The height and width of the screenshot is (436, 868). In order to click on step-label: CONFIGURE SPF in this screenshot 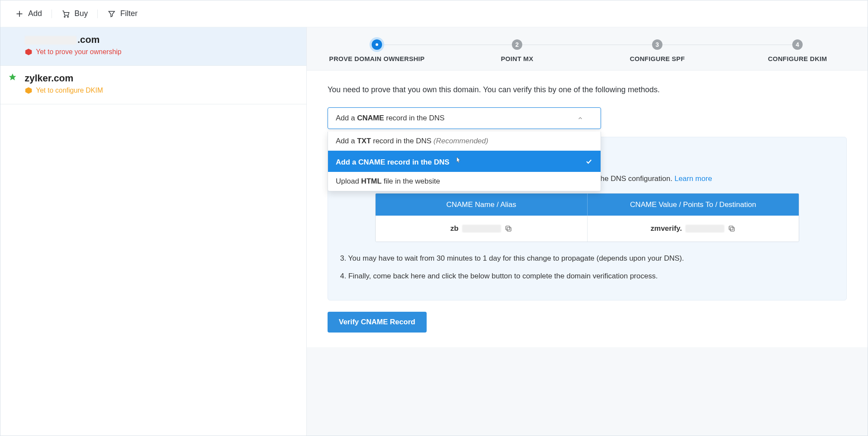, I will do `click(657, 59)`.